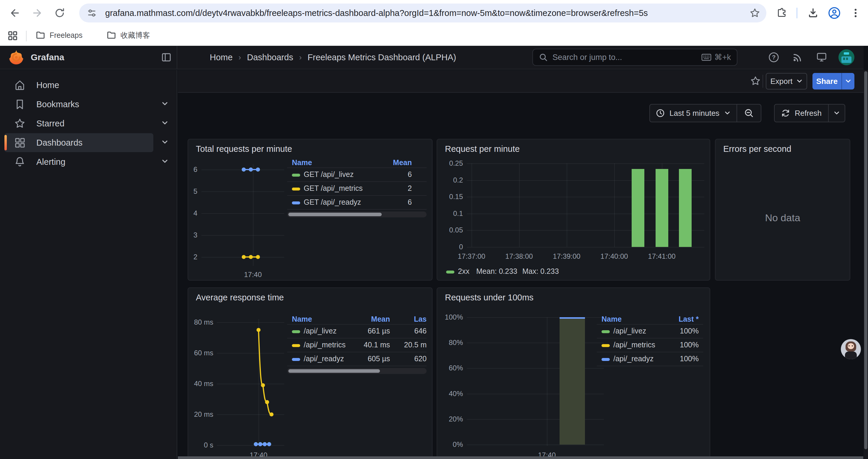  Describe the element at coordinates (848, 81) in the screenshot. I see `share-menu-button` at that location.